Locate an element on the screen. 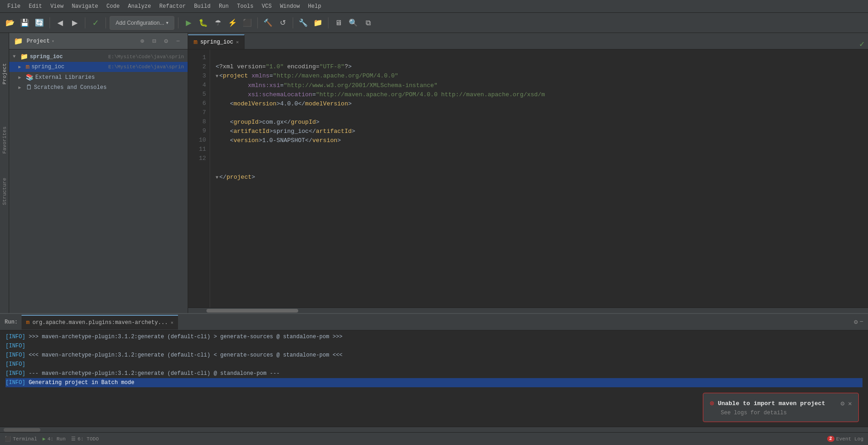 Image resolution: width=868 pixels, height=445 pixels. tree-item-external-libs: ▶ 📚 External Libraries is located at coordinates (98, 77).